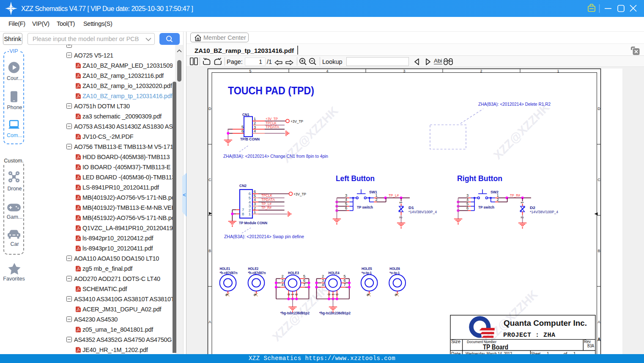  What do you see at coordinates (394, 195) in the screenshot?
I see `svg-text: TP_L#` at bounding box center [394, 195].